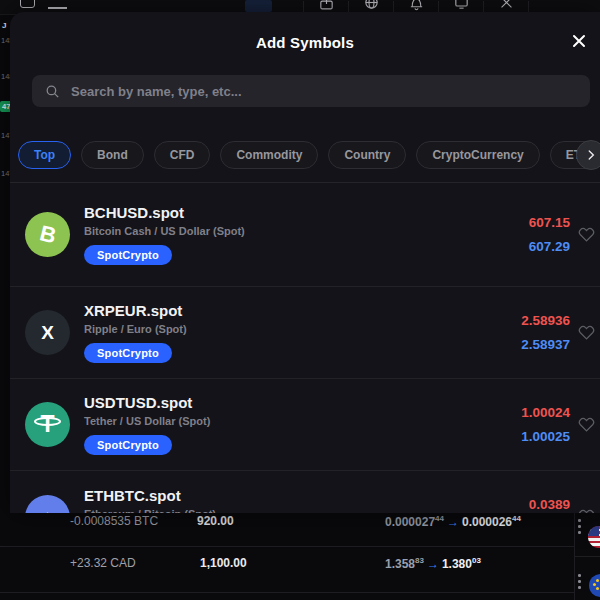 Image resolution: width=600 pixels, height=600 pixels. What do you see at coordinates (550, 247) in the screenshot?
I see `ask-price: 607.29` at bounding box center [550, 247].